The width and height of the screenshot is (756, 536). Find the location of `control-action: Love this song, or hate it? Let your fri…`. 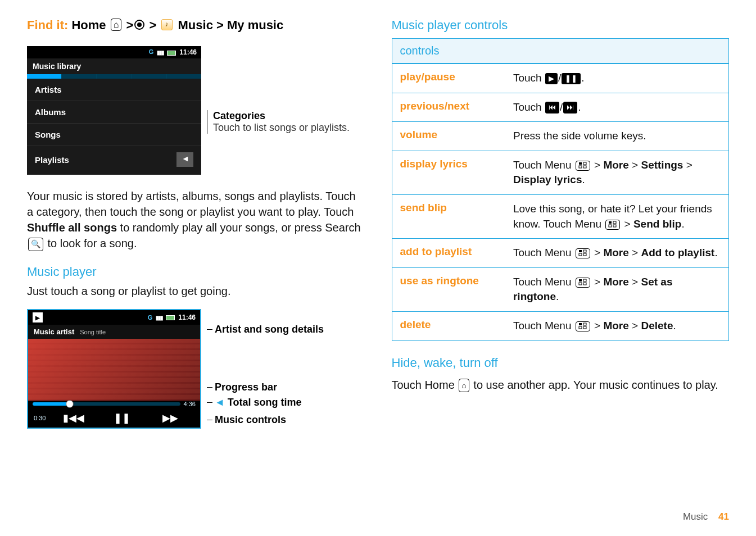

control-action: Love this song, or hate it? Let your fri… is located at coordinates (621, 217).